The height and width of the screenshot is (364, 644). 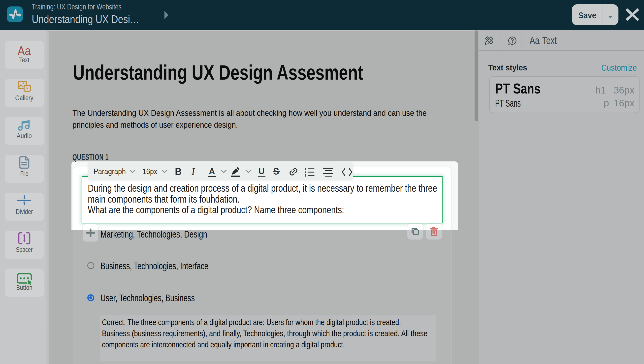 I want to click on svg-text: A, so click(x=212, y=171).